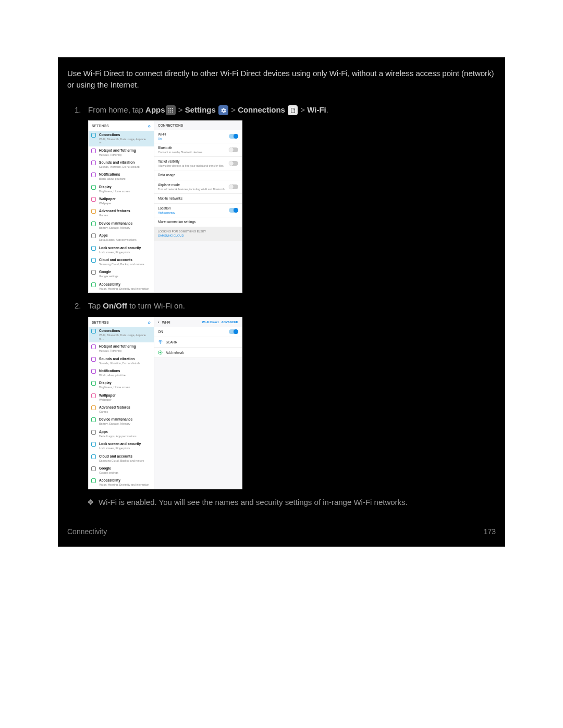 This screenshot has width=563, height=728. I want to click on back-chevron-icon: ‹, so click(158, 323).